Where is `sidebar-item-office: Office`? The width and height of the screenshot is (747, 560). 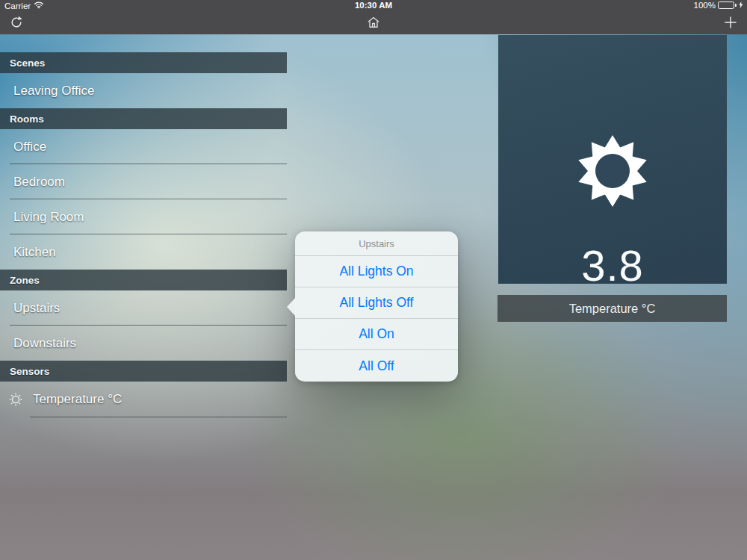
sidebar-item-office: Office is located at coordinates (143, 146).